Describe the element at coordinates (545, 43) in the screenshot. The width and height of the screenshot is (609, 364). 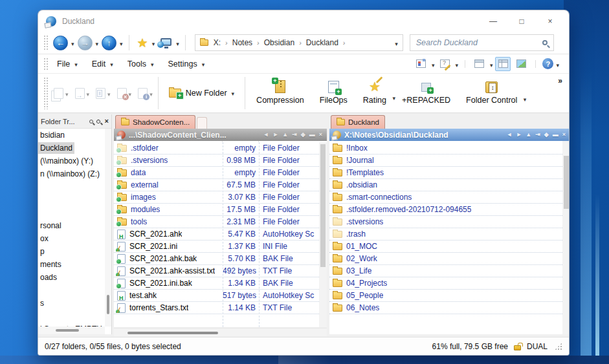
I see `search-icon` at that location.